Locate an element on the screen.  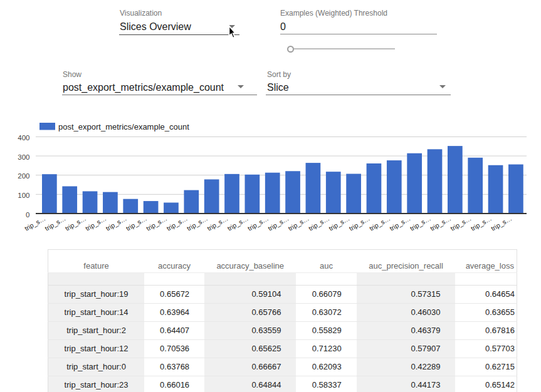
svg-text: 0 is located at coordinates (28, 215).